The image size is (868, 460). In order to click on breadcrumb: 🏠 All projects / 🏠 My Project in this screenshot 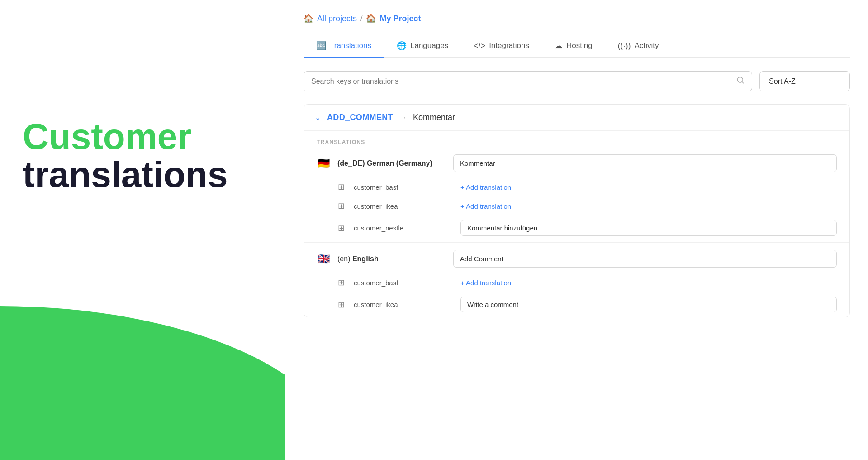, I will do `click(577, 19)`.